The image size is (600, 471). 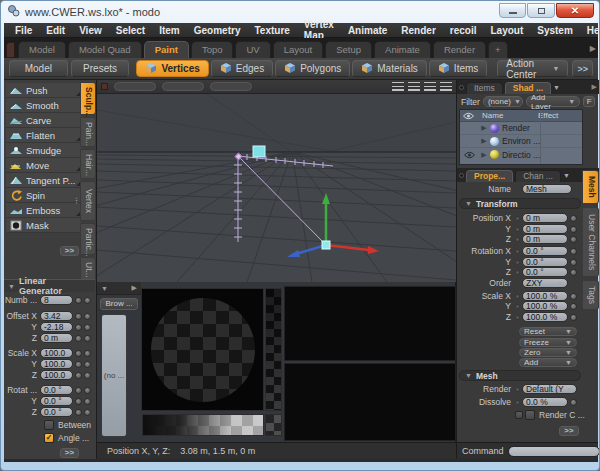 What do you see at coordinates (458, 68) in the screenshot?
I see `mode-items-button: Items` at bounding box center [458, 68].